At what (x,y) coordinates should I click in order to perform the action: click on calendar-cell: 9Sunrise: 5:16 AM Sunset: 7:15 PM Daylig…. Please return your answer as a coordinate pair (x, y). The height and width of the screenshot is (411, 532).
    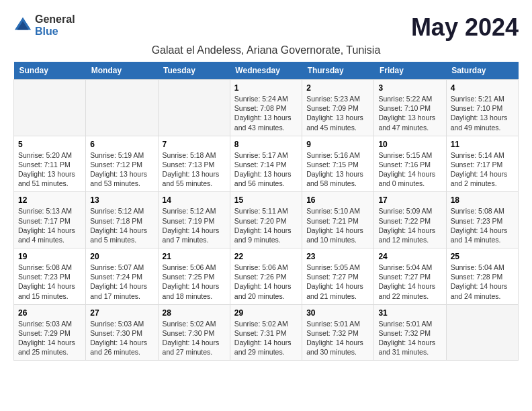
    Looking at the image, I should click on (339, 164).